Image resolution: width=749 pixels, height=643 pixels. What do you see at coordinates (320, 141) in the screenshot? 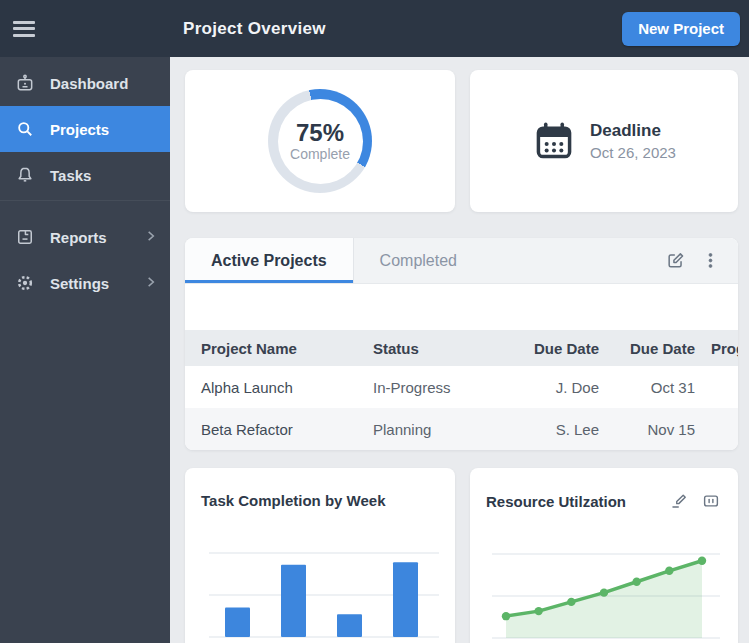
I see `progress-card: 75% Complete` at bounding box center [320, 141].